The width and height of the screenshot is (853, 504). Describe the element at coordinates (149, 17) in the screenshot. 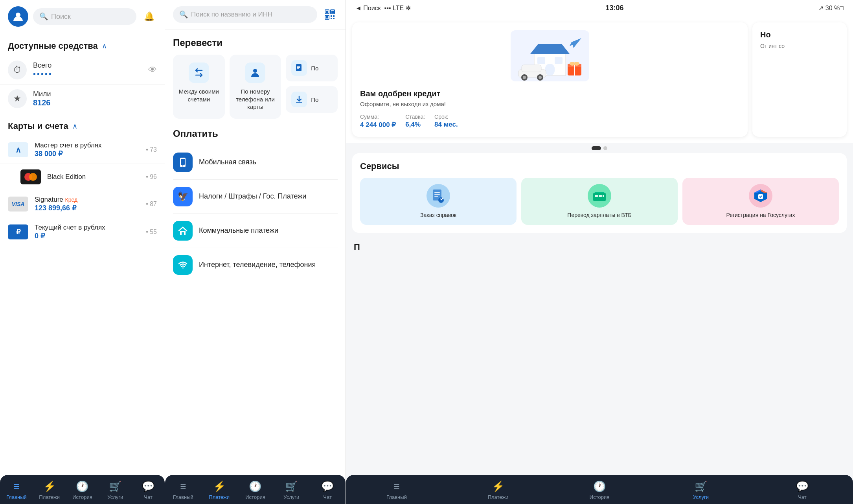

I see `notification-icon: 🔔` at that location.